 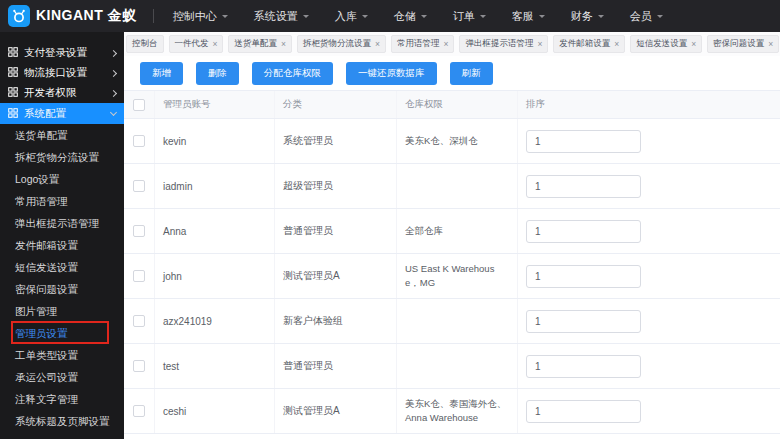 What do you see at coordinates (192, 44) in the screenshot?
I see `tab-label: 一件代发` at bounding box center [192, 44].